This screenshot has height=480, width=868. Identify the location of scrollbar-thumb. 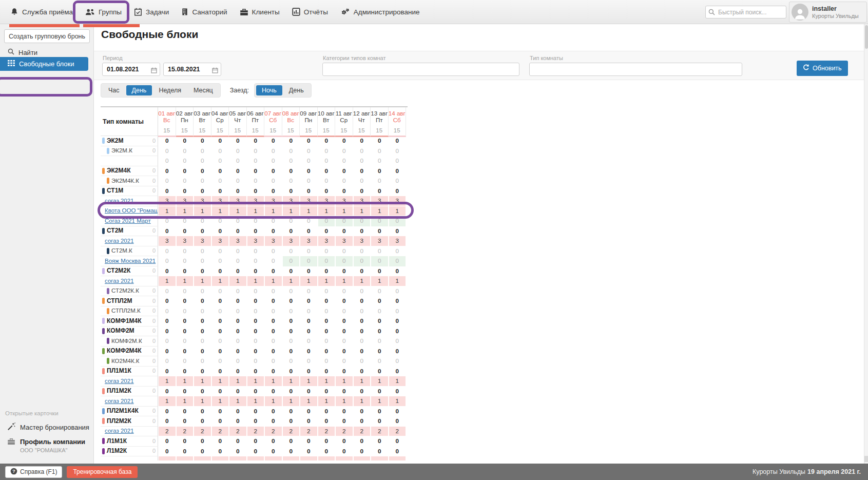
(866, 37).